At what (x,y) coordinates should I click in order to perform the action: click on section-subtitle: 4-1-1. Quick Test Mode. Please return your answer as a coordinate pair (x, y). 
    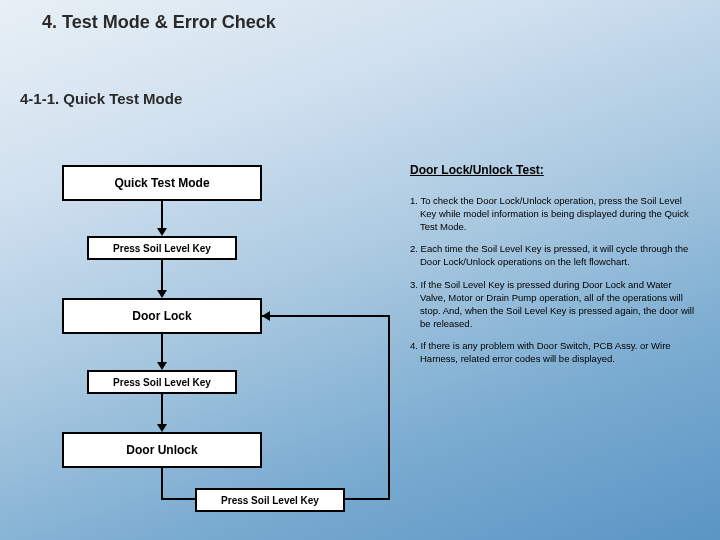
    Looking at the image, I should click on (101, 98).